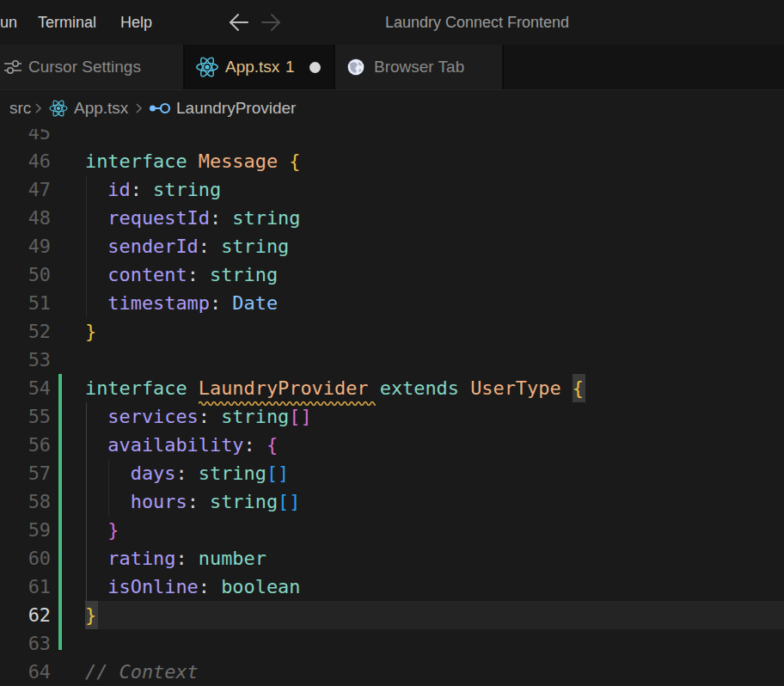  Describe the element at coordinates (26, 559) in the screenshot. I see `line-number: 60` at that location.